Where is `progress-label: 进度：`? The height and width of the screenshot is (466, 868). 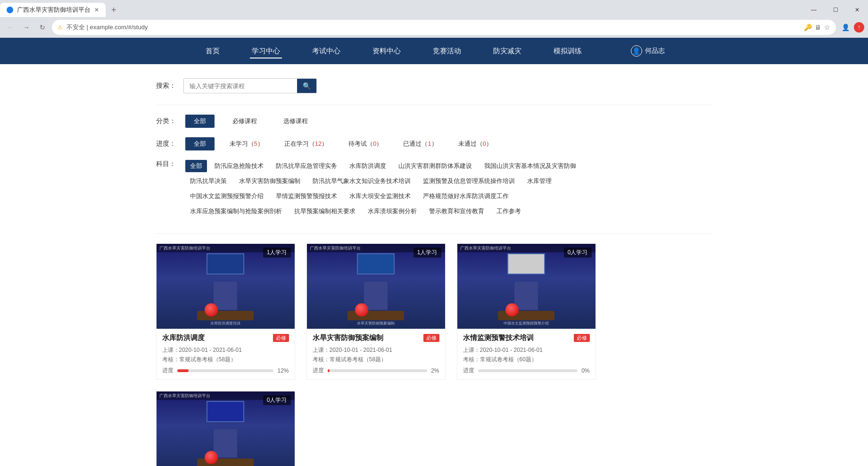
progress-label: 进度： is located at coordinates (166, 144).